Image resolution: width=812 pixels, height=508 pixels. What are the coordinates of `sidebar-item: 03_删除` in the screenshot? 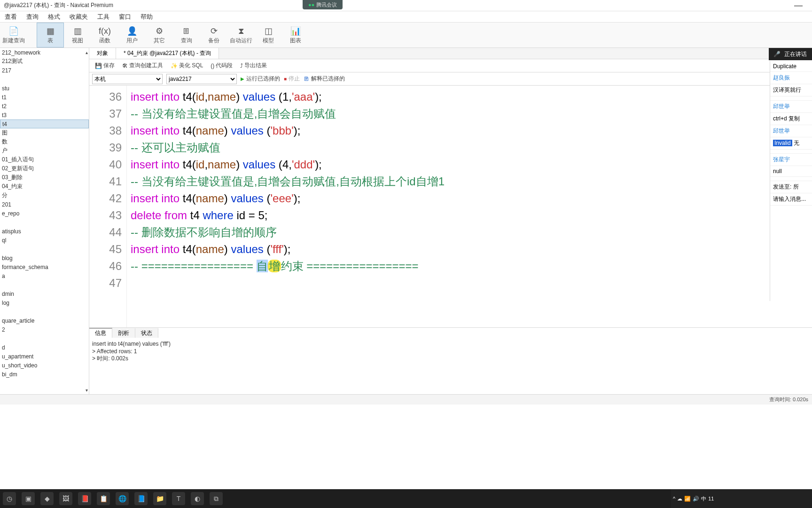 It's located at (44, 178).